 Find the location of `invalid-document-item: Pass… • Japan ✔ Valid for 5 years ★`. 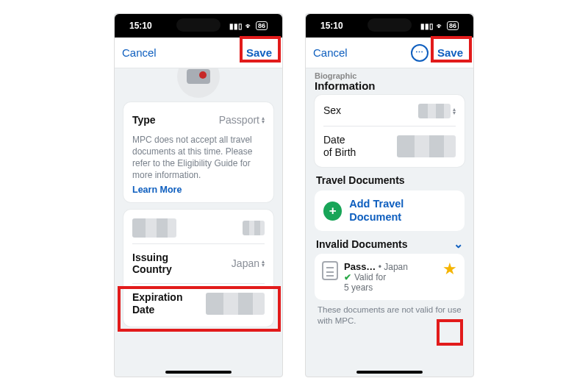

invalid-document-item: Pass… • Japan ✔ Valid for 5 years ★ is located at coordinates (390, 277).